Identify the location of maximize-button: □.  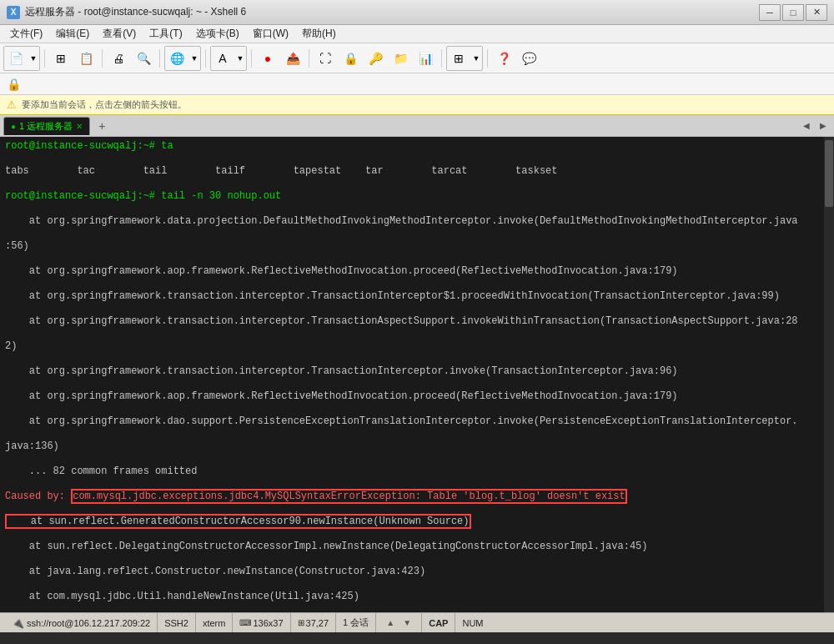
(793, 13).